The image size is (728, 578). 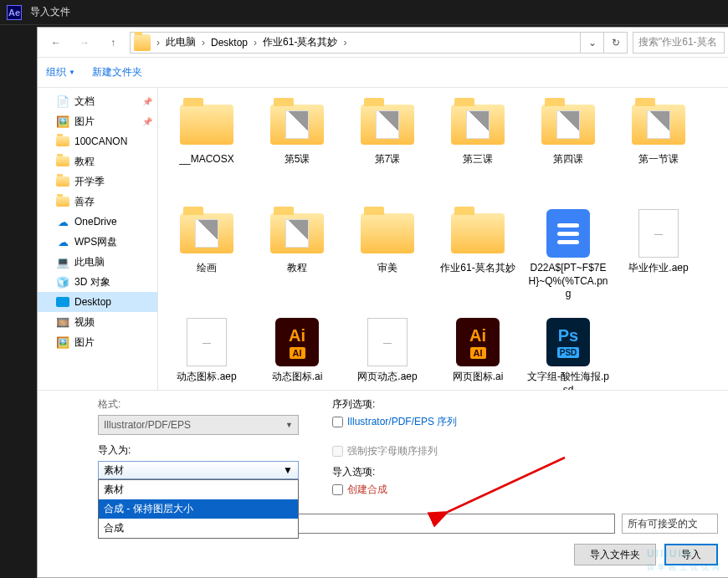 I want to click on 3d-icon: 🧊, so click(x=63, y=282).